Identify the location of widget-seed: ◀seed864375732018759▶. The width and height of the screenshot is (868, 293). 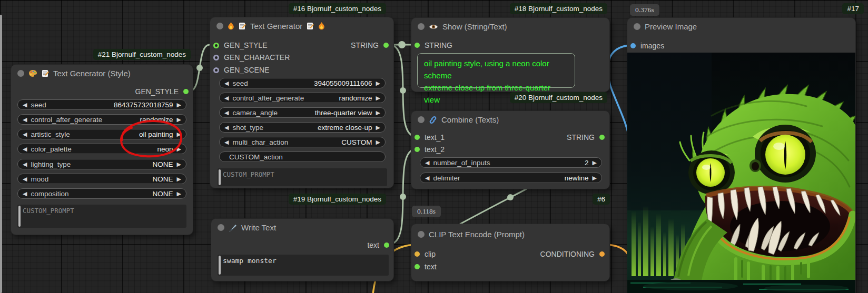
(102, 105).